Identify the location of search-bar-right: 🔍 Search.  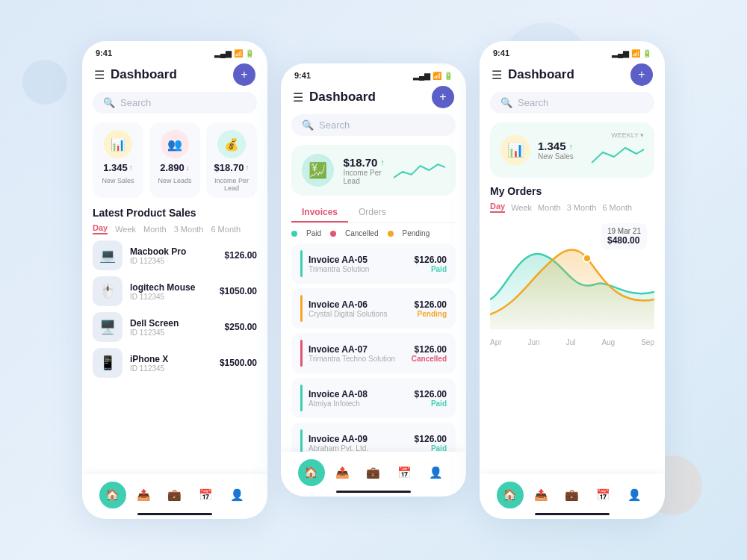
(572, 103).